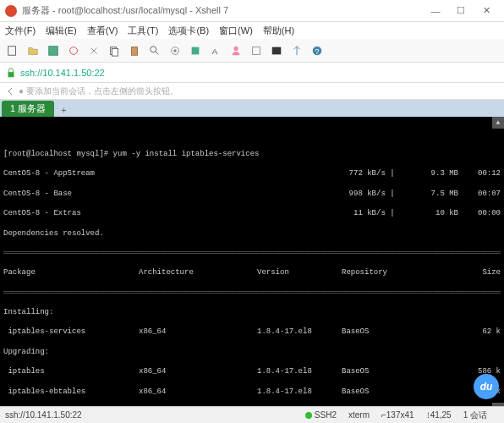 The height and width of the screenshot is (423, 504). I want to click on du-widget: du, so click(486, 387).